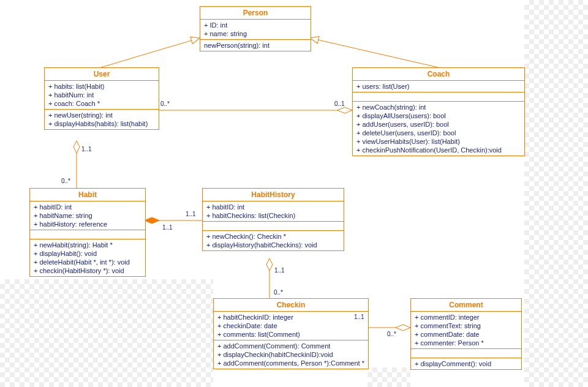 The height and width of the screenshot is (387, 588). Describe the element at coordinates (88, 216) in the screenshot. I see `attributes: + habitID: int + habitName: string + hab…` at that location.